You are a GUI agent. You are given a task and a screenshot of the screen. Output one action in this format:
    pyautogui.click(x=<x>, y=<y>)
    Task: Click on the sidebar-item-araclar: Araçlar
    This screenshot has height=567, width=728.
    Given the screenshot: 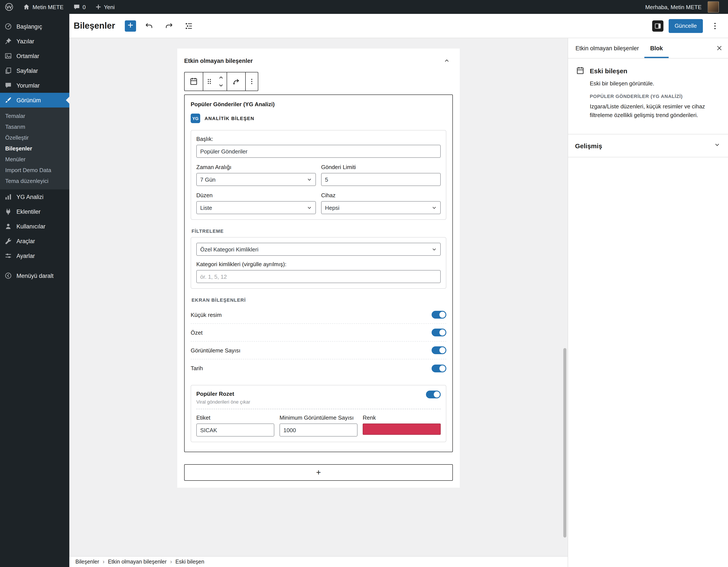 What is the action you would take?
    pyautogui.click(x=35, y=241)
    